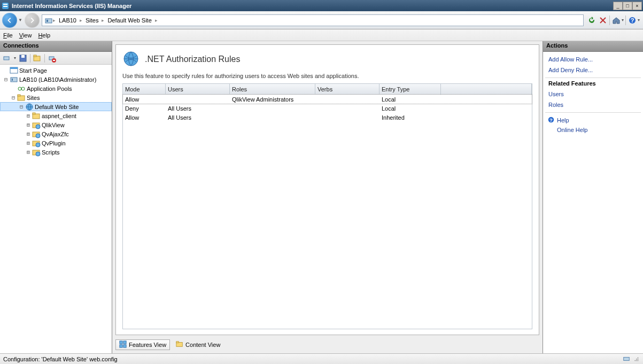 The image size is (643, 364). I want to click on tree-label: Start Page, so click(33, 71).